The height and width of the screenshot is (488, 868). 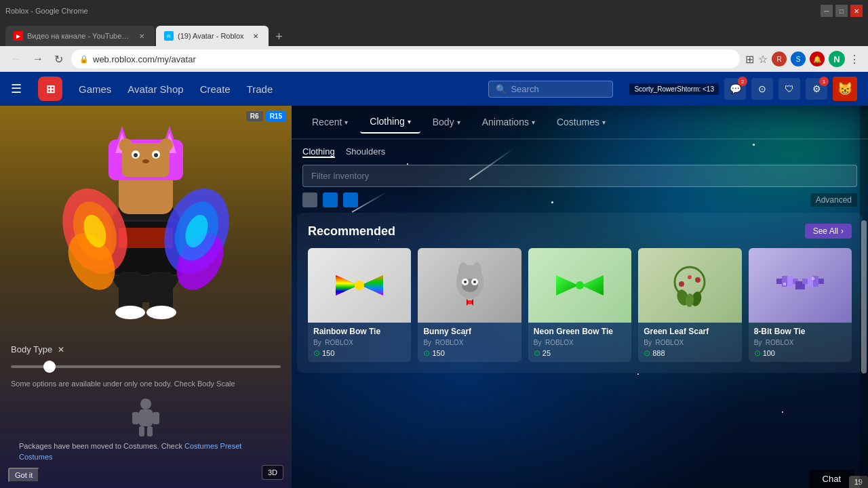 I want to click on nav-trade: Trade, so click(x=260, y=89).